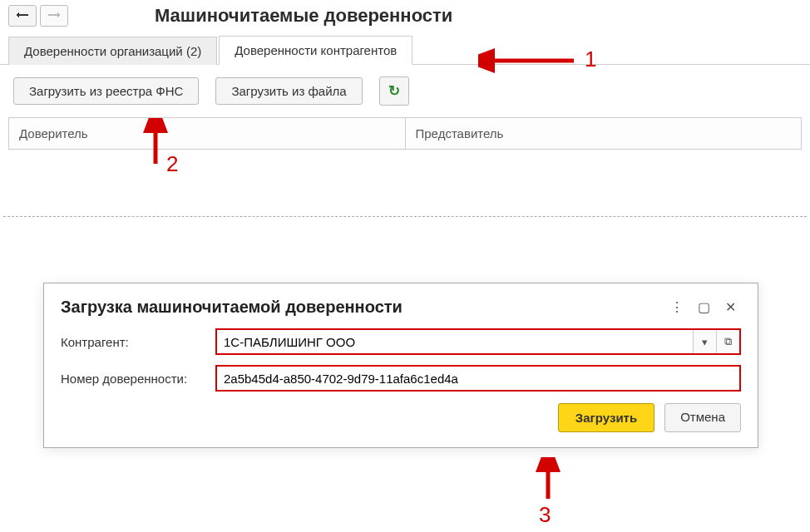 The height and width of the screenshot is (532, 810). I want to click on submit-button: Загрузить, so click(606, 417).